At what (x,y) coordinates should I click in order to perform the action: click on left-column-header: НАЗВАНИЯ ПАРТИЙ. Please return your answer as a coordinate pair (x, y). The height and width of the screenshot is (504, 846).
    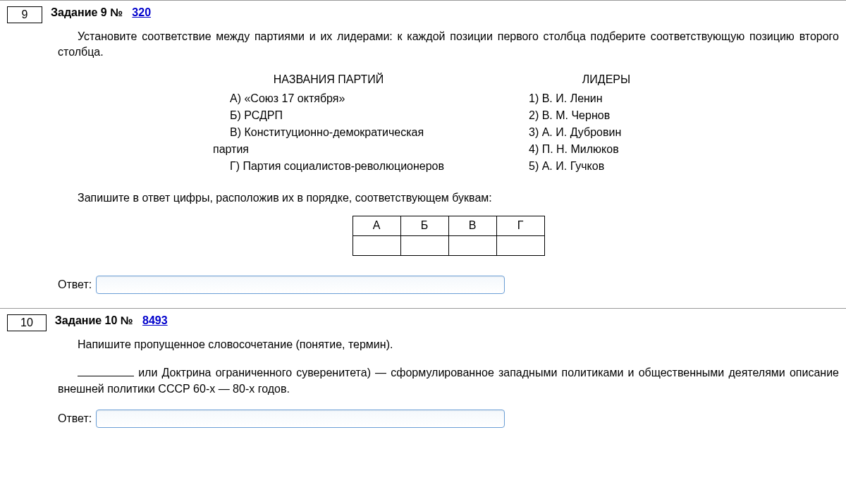
    Looking at the image, I should click on (329, 80).